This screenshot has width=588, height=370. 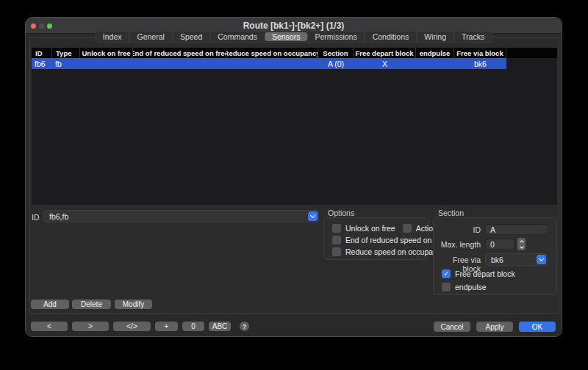 I want to click on table-row: fb6 fb A (0) X bk6, so click(x=269, y=63).